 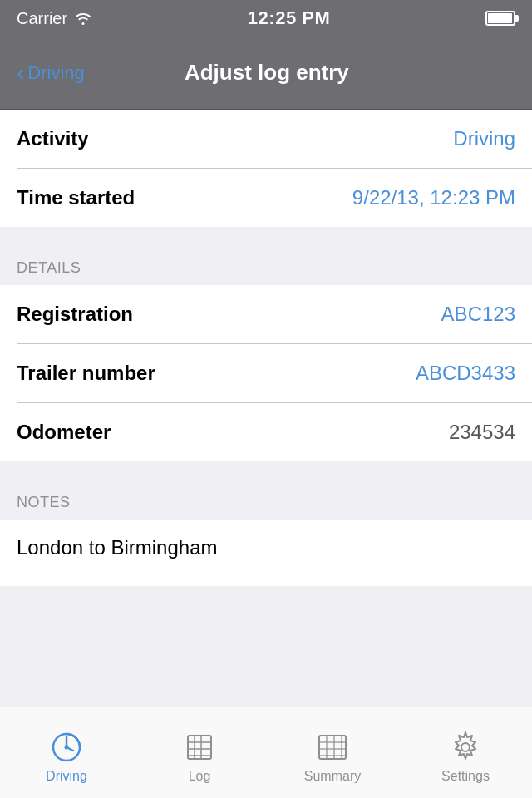 I want to click on odometer-label: Odometer, so click(x=63, y=432).